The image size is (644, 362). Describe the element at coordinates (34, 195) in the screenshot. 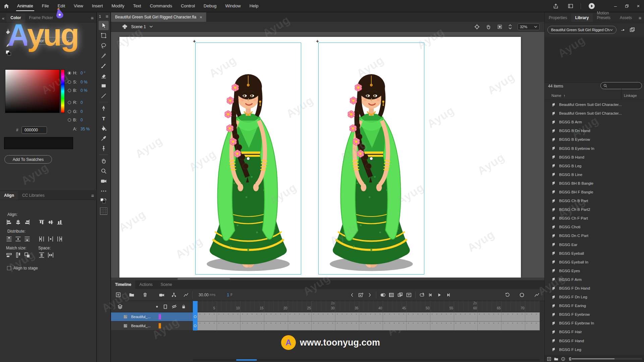

I see `tab-cc-libraries: CC Libraries` at that location.